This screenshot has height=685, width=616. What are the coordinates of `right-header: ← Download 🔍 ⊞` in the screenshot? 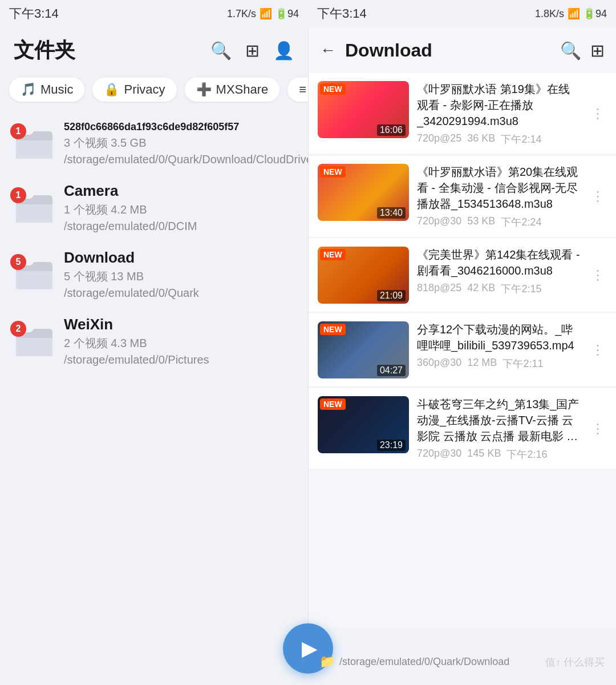 It's located at (462, 50).